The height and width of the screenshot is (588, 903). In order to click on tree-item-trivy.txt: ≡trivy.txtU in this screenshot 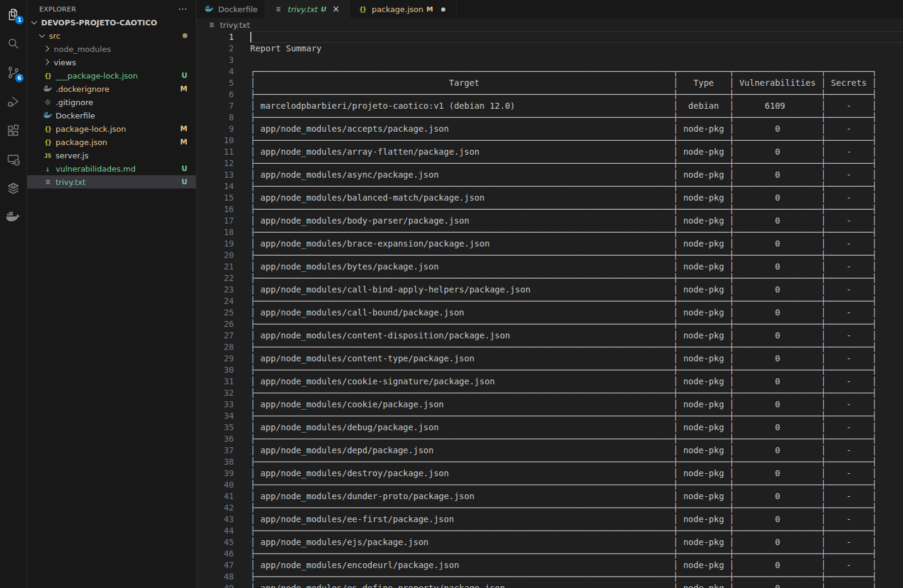, I will do `click(111, 182)`.